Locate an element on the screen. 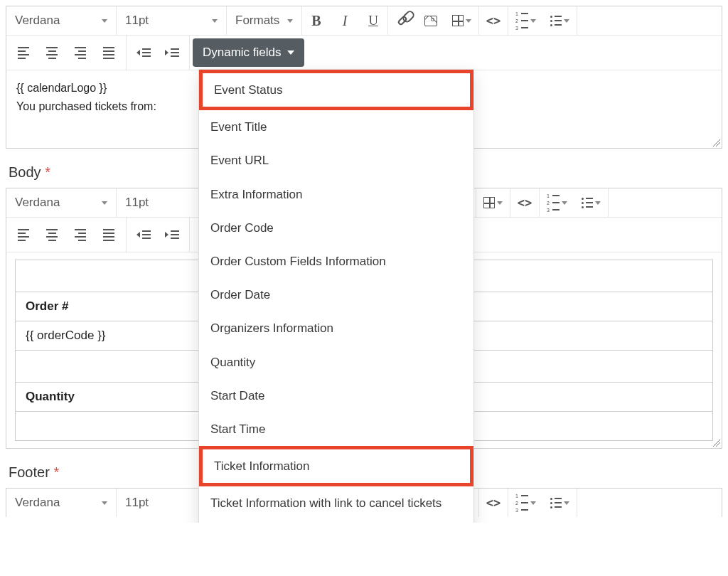 Image resolution: width=728 pixels, height=576 pixels. numbered-list-icon: 123 is located at coordinates (522, 503).